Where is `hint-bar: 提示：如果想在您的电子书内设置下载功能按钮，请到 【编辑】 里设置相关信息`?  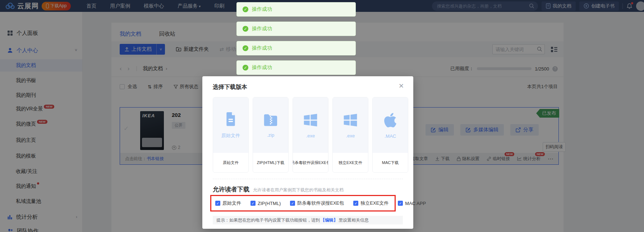 hint-bar: 提示：如果想在您的电子书内设置下载功能按钮，请到 【编辑】 里设置相关信息 is located at coordinates (308, 220).